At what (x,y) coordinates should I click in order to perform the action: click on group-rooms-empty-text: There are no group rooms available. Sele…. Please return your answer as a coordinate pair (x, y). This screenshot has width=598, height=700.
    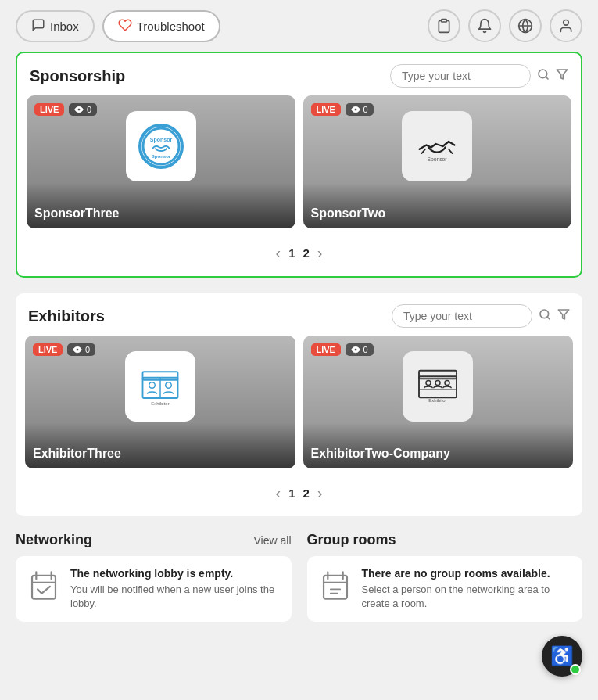
    Looking at the image, I should click on (467, 589).